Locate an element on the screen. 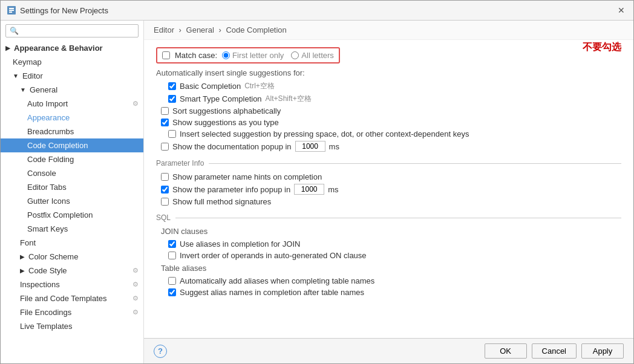 The height and width of the screenshot is (364, 634). sidebar-item-font: Font is located at coordinates (72, 243).